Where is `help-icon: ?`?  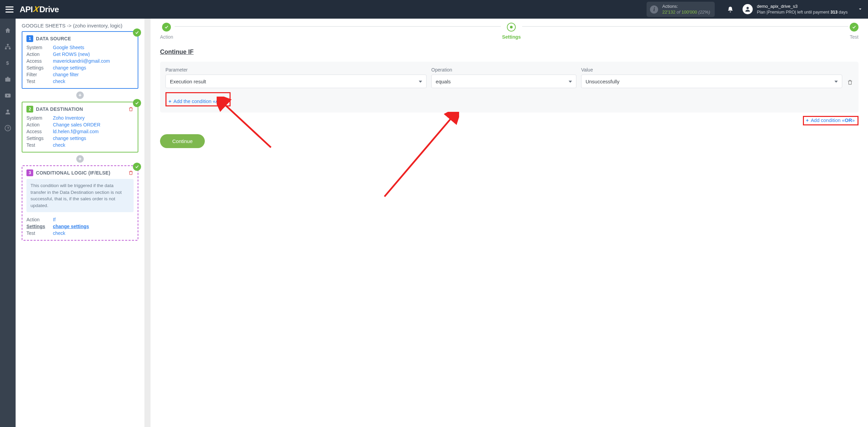
help-icon: ? is located at coordinates (8, 128).